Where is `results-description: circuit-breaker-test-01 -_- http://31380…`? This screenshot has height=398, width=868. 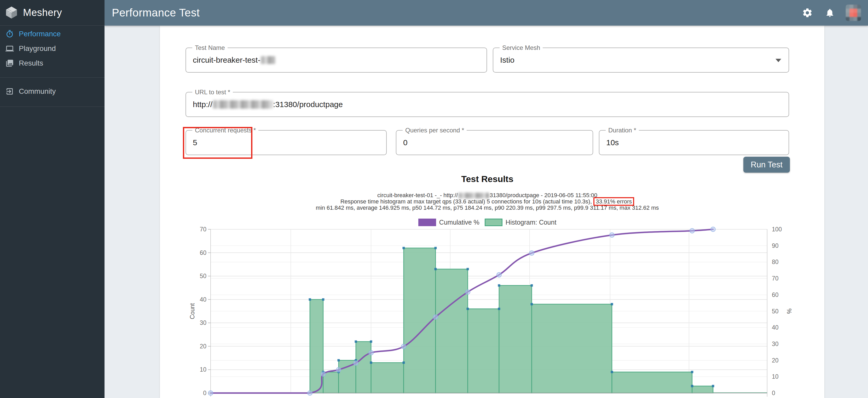
results-description: circuit-breaker-test-01 -_- http://31380… is located at coordinates (487, 202).